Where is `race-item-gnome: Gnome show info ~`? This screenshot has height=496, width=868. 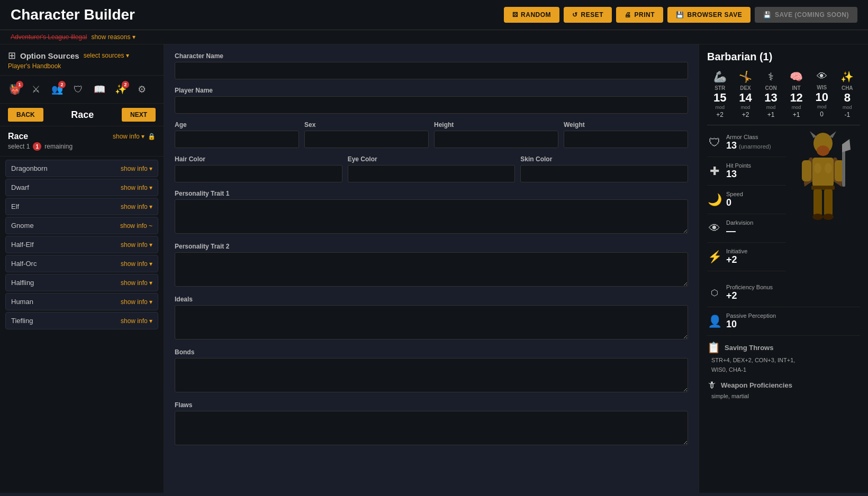 race-item-gnome: Gnome show info ~ is located at coordinates (82, 225).